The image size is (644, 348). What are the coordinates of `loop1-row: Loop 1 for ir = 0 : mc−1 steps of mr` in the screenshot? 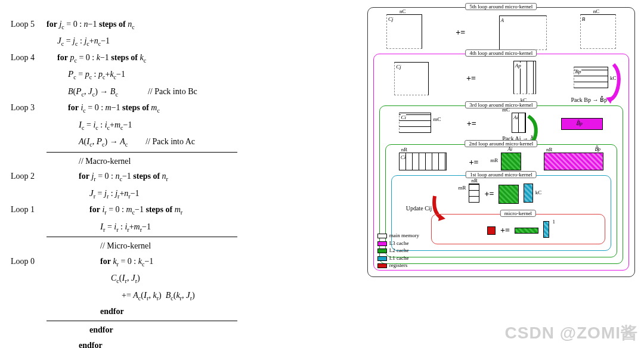 It's located at (182, 210).